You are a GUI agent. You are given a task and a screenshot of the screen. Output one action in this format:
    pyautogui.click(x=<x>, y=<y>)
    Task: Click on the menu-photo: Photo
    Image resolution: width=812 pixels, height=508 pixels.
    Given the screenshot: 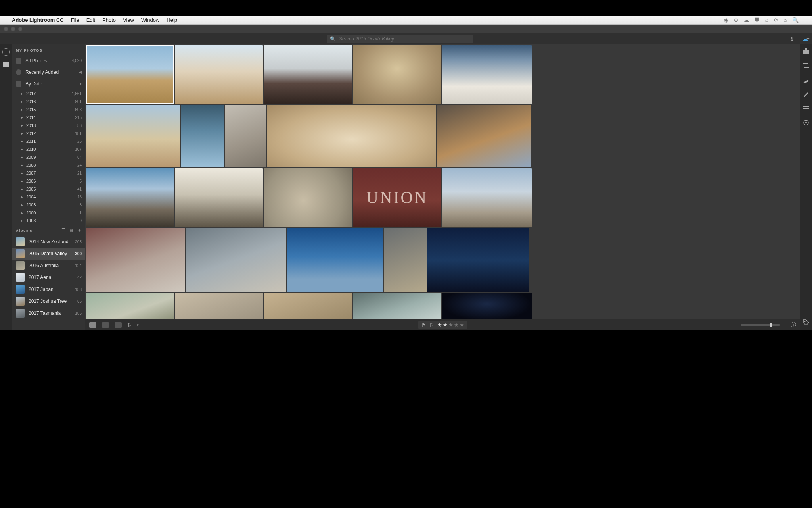 What is the action you would take?
    pyautogui.click(x=109, y=20)
    